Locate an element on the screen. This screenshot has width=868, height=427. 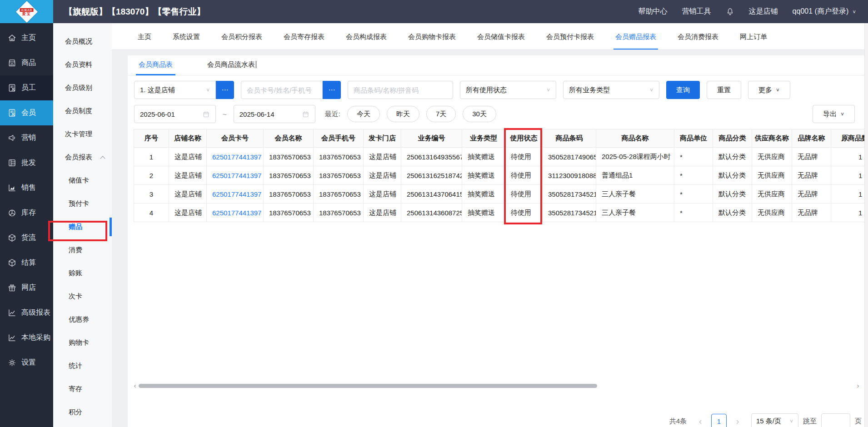
current-page: 1 is located at coordinates (719, 421).